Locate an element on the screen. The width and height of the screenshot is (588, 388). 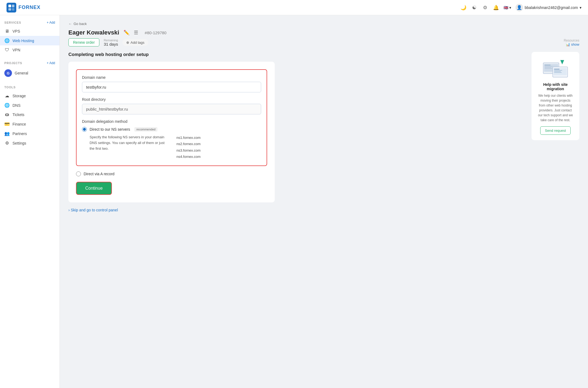
ns3: ns3.fornex.com is located at coordinates (188, 151).